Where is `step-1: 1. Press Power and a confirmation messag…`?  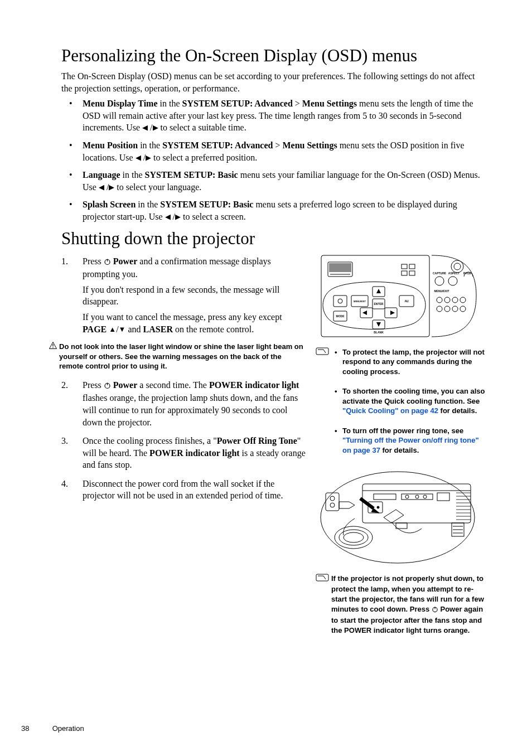
step-1: 1. Press Power and a confirmation messag… is located at coordinates (183, 295).